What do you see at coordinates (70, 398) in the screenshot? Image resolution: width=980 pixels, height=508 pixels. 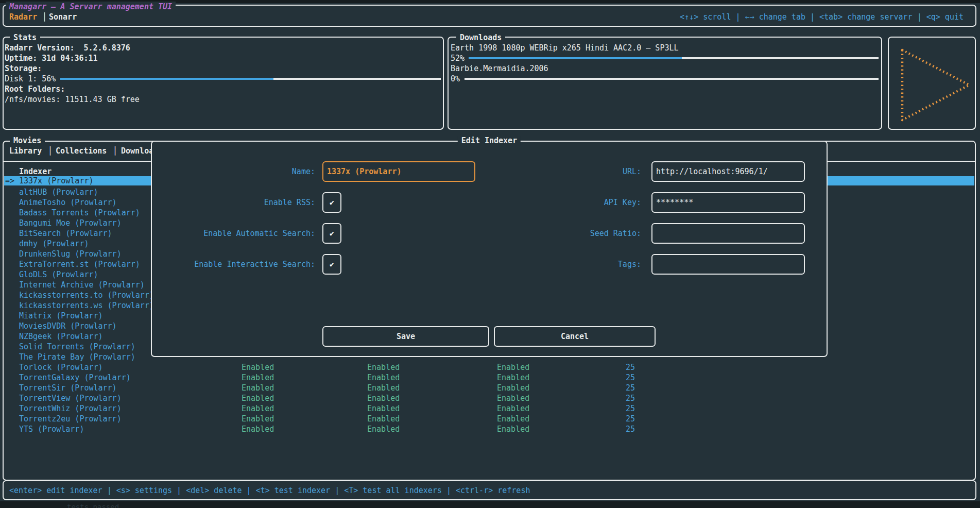 I see `indexer-row: TorrentView (Prowlarr)` at bounding box center [70, 398].